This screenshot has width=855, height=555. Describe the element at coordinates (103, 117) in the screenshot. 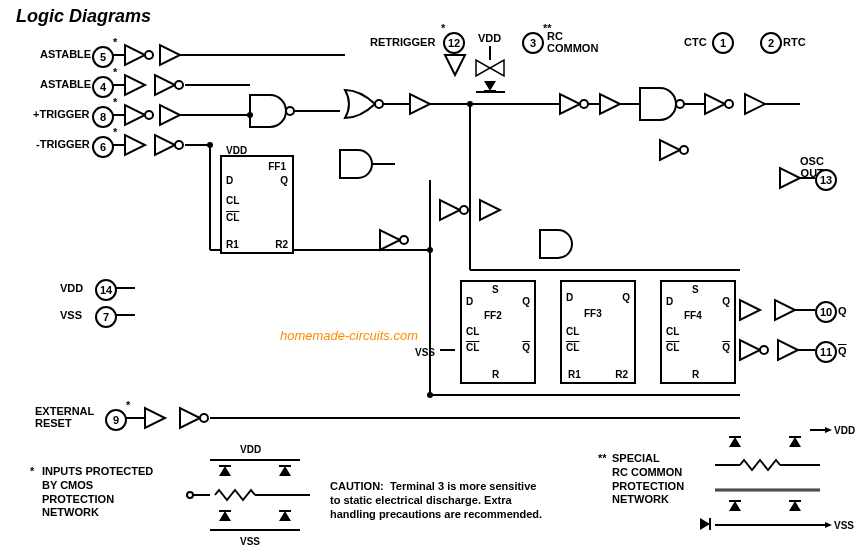

I see `pin-8: 8` at that location.